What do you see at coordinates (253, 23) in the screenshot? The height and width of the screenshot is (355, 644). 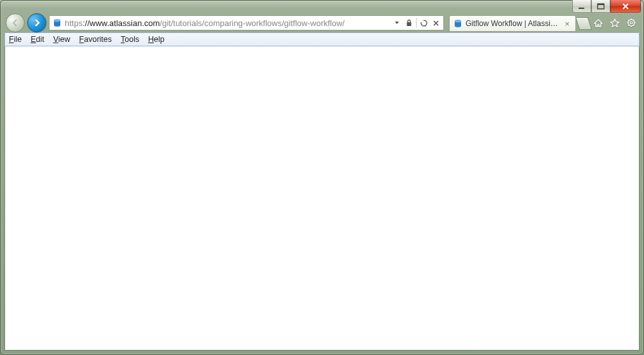 I see `url-path: /git/tutorials/comparing-workflows/gitfl…` at bounding box center [253, 23].